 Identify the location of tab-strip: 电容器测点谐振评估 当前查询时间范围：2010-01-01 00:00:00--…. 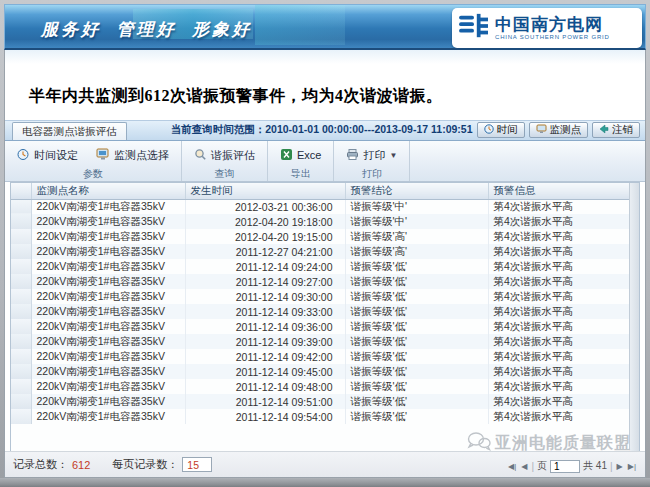
(325, 130).